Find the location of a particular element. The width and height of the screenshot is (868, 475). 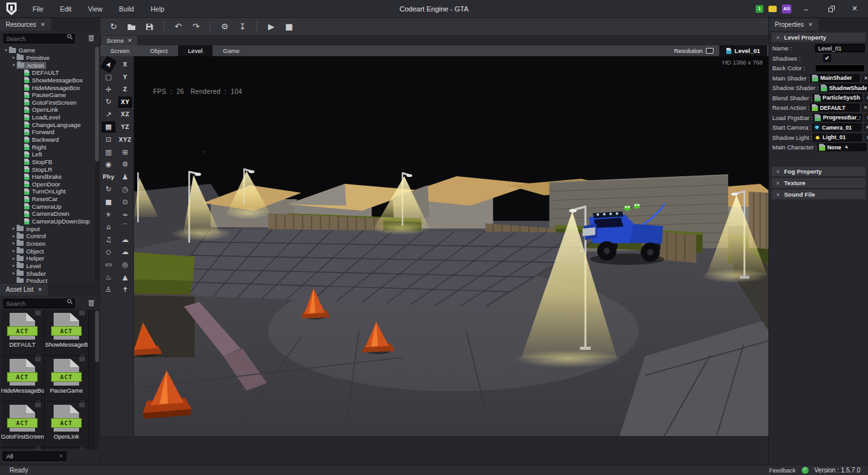

water-object: ≈ is located at coordinates (125, 215).